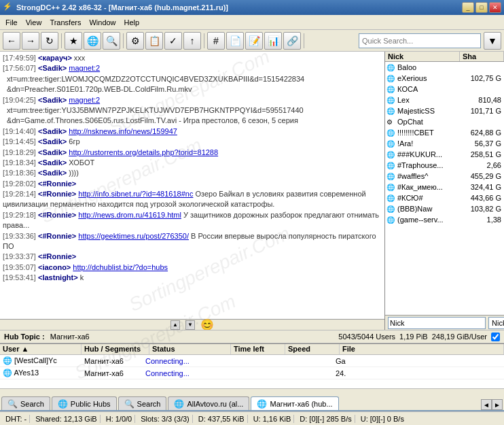  I want to click on quick-search-box: ▼, so click(430, 41).